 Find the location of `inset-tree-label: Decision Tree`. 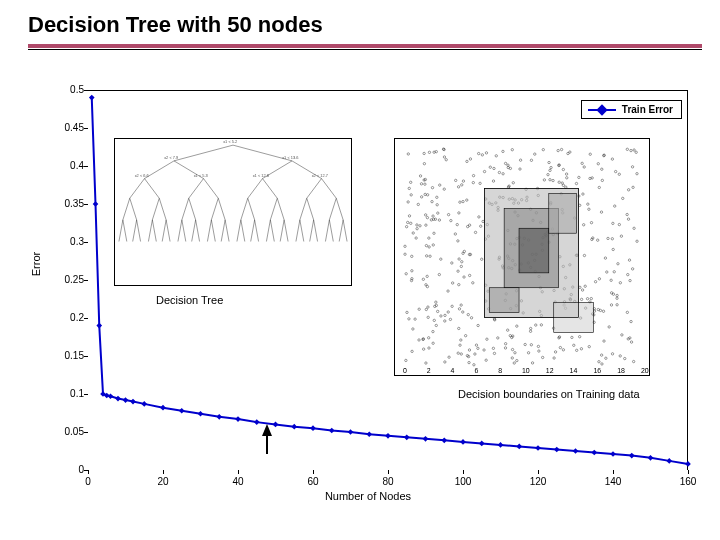

inset-tree-label: Decision Tree is located at coordinates (190, 300).